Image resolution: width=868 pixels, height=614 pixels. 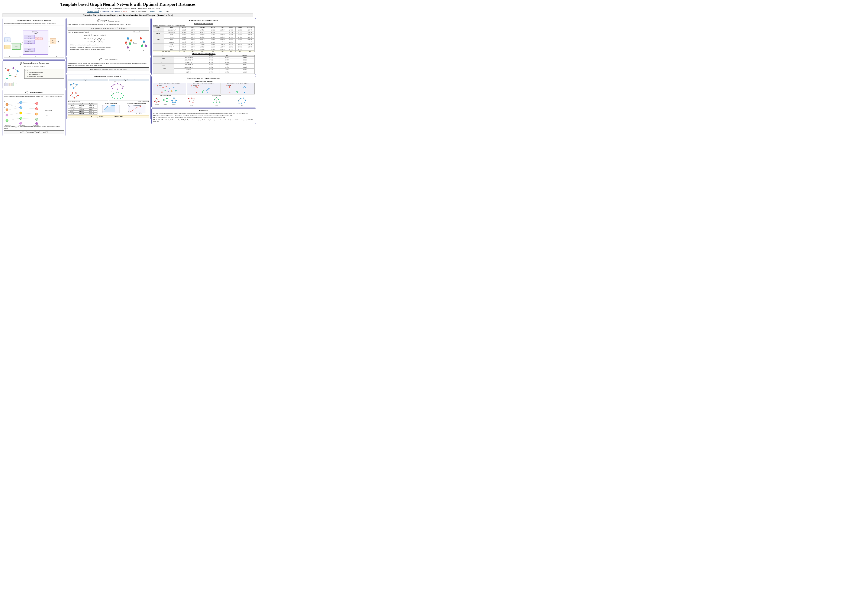 What do you see at coordinates (129, 11) in the screenshot?
I see `affil-sep3: |` at bounding box center [129, 11].